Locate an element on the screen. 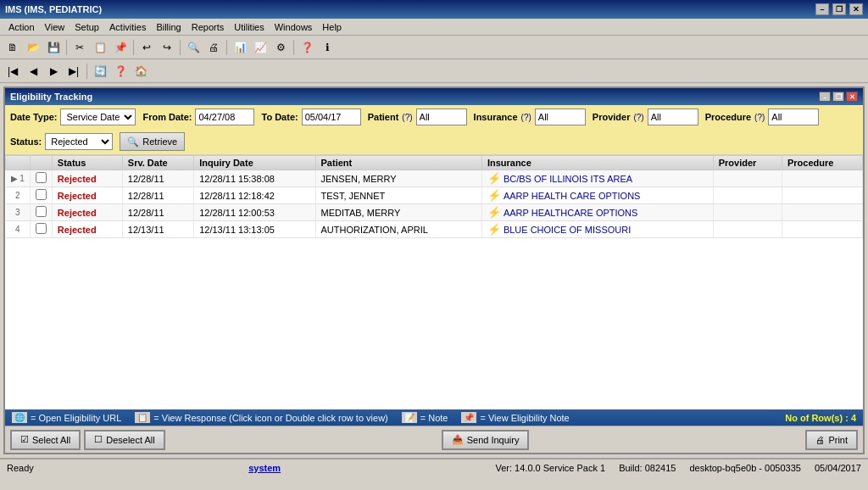 The width and height of the screenshot is (868, 490). footer-status: Ready is located at coordinates (20, 468).